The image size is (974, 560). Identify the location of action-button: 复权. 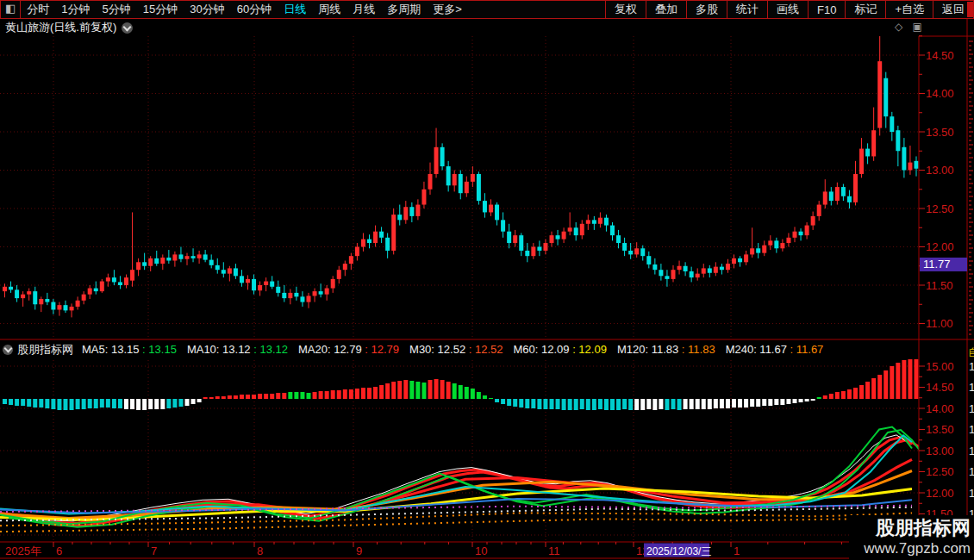
(626, 9).